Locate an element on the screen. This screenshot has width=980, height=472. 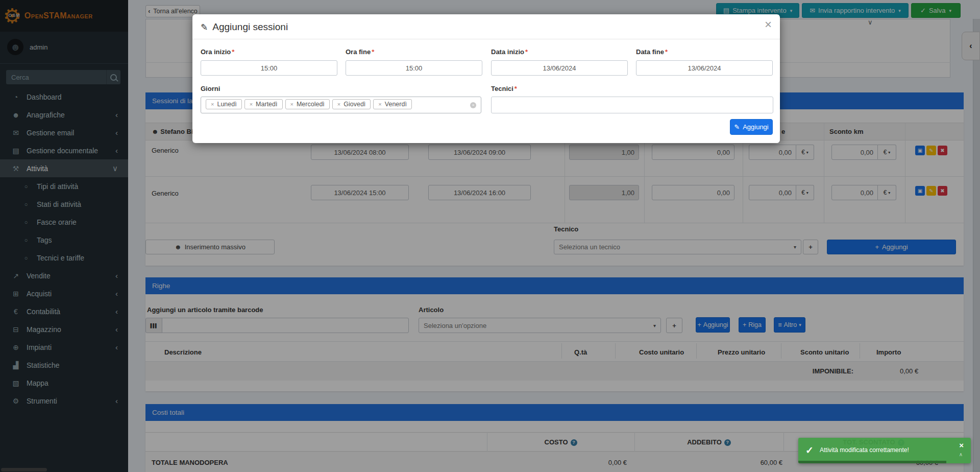
toast-progress-bar is located at coordinates (872, 462).